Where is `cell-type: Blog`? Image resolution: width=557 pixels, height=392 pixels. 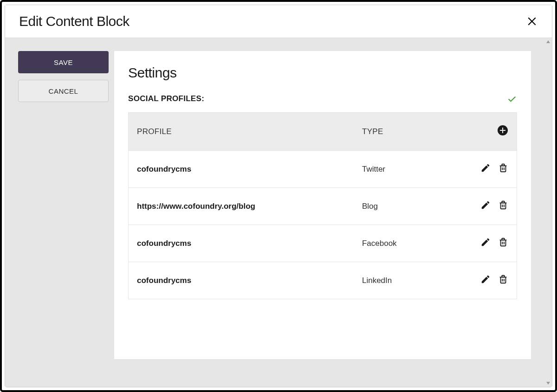 cell-type: Blog is located at coordinates (406, 206).